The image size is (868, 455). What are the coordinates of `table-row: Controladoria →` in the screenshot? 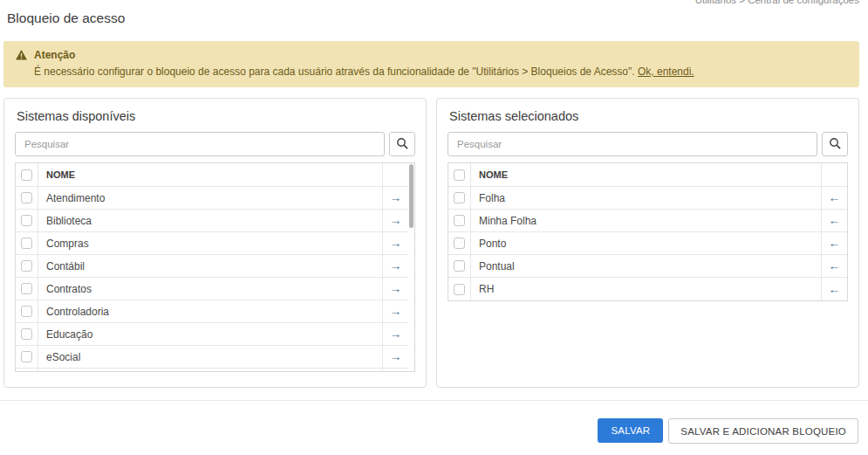 It's located at (215, 312).